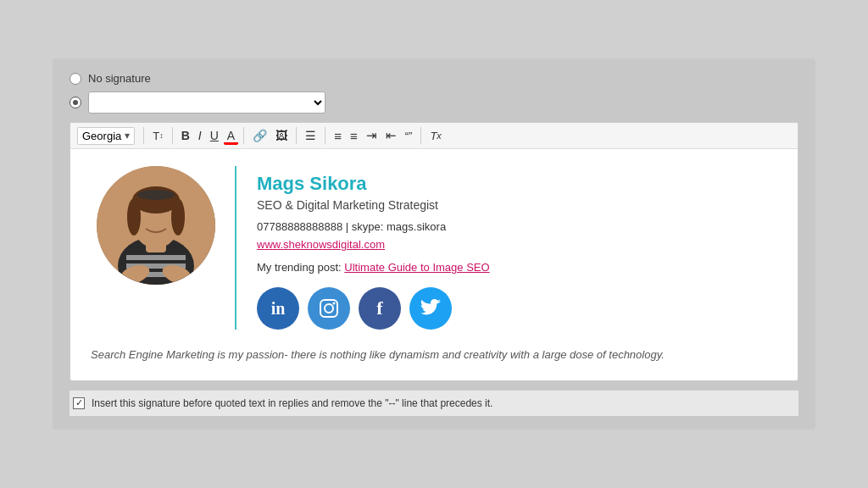  I want to click on unordered-list-button: ≡, so click(354, 136).